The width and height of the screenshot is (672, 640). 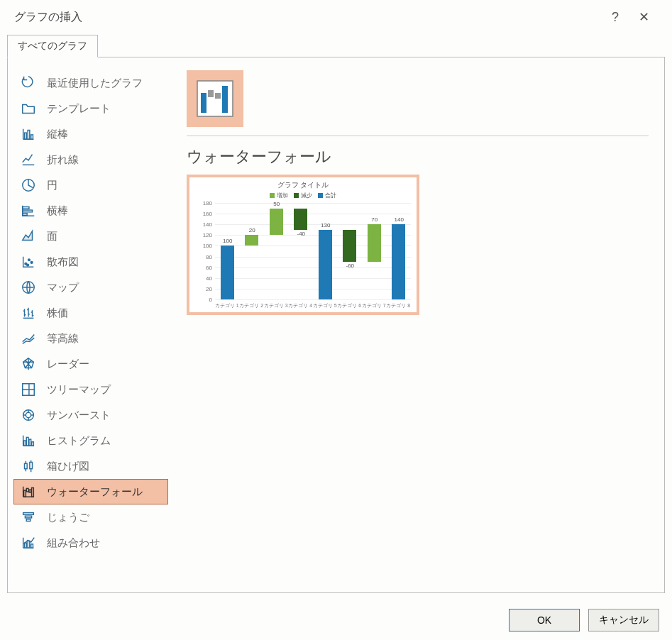 I want to click on sidebar-item-surface: 等高線, so click(x=91, y=338).